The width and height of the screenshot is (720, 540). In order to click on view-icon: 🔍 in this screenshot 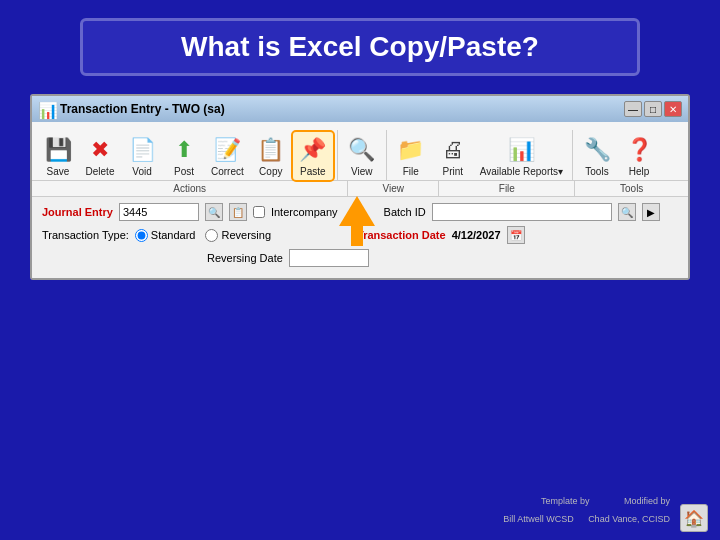, I will do `click(362, 150)`.